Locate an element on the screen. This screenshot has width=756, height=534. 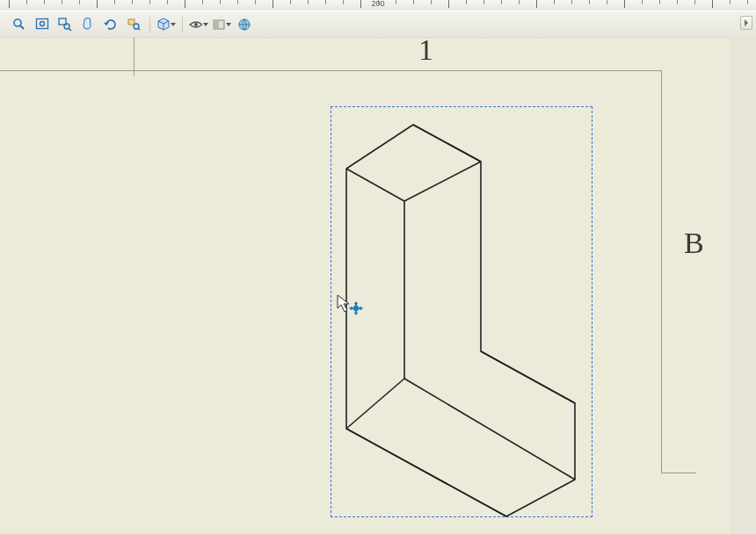
right-gutter is located at coordinates (742, 285).